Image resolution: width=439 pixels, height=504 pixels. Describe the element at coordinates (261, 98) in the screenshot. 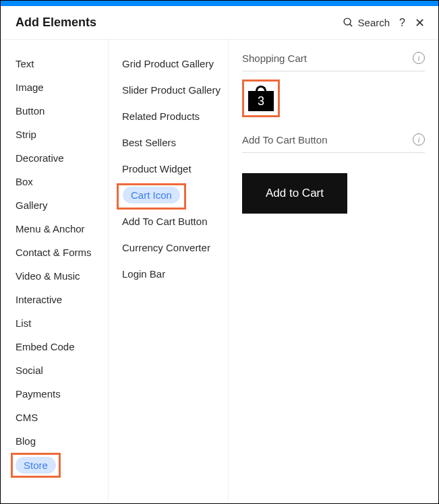

I see `cart-icon-highlight: 3` at that location.